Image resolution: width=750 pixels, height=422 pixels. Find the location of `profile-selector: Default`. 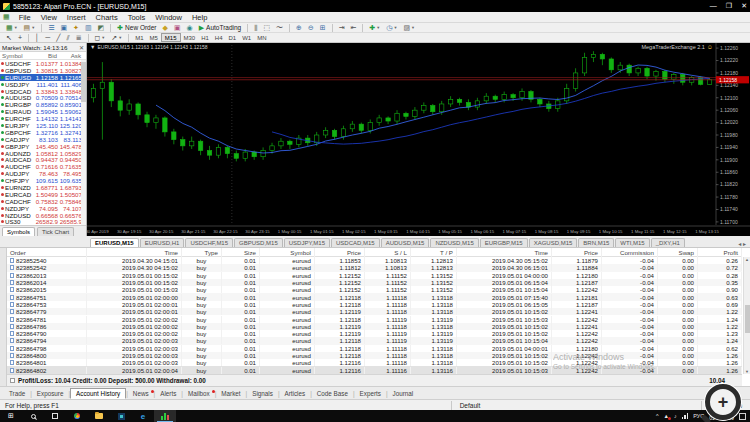

profile-selector: Default is located at coordinates (576, 406).